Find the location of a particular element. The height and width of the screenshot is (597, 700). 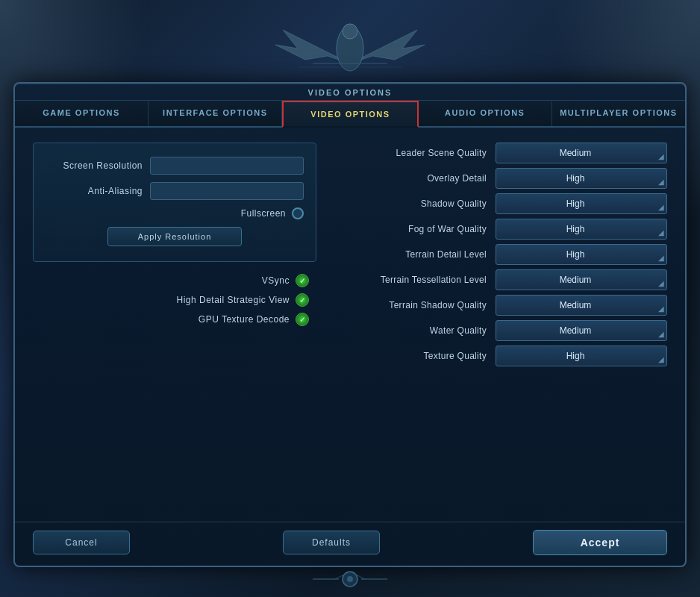

tab-multiplayer: MULTIPLAYER OPTIONS is located at coordinates (619, 113).